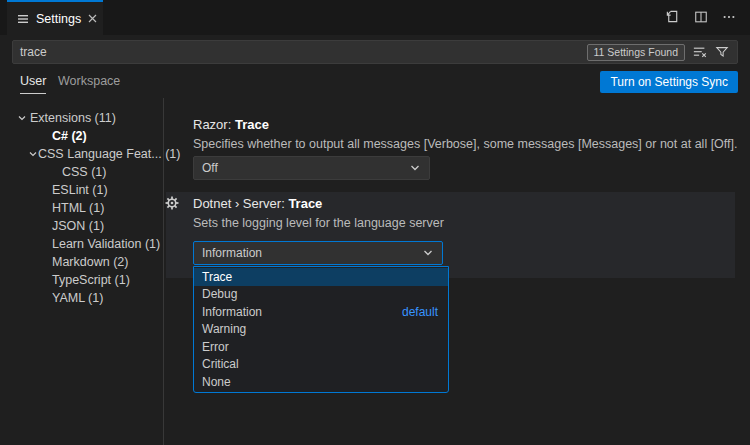 Image resolution: width=750 pixels, height=445 pixels. What do you see at coordinates (92, 18) in the screenshot?
I see `close-icon` at bounding box center [92, 18].